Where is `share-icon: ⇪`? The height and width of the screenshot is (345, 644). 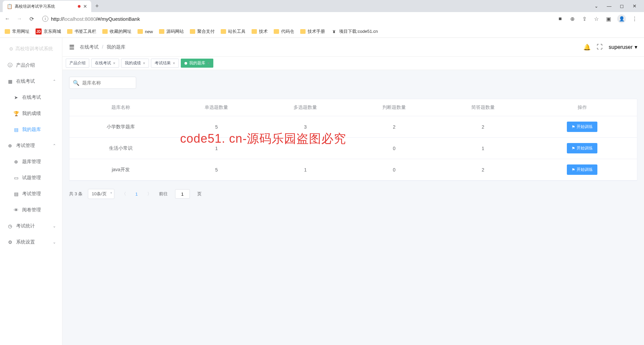 share-icon: ⇪ is located at coordinates (584, 19).